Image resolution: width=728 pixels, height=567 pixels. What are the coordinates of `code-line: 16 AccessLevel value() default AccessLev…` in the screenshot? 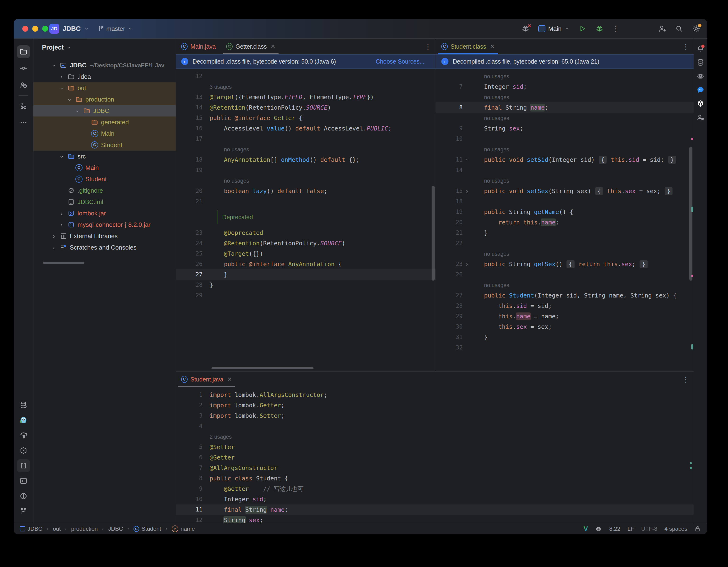 It's located at (306, 128).